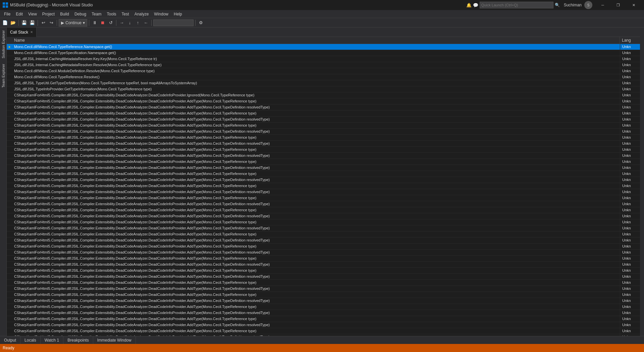  I want to click on menu-item-edit: Edit, so click(19, 14).